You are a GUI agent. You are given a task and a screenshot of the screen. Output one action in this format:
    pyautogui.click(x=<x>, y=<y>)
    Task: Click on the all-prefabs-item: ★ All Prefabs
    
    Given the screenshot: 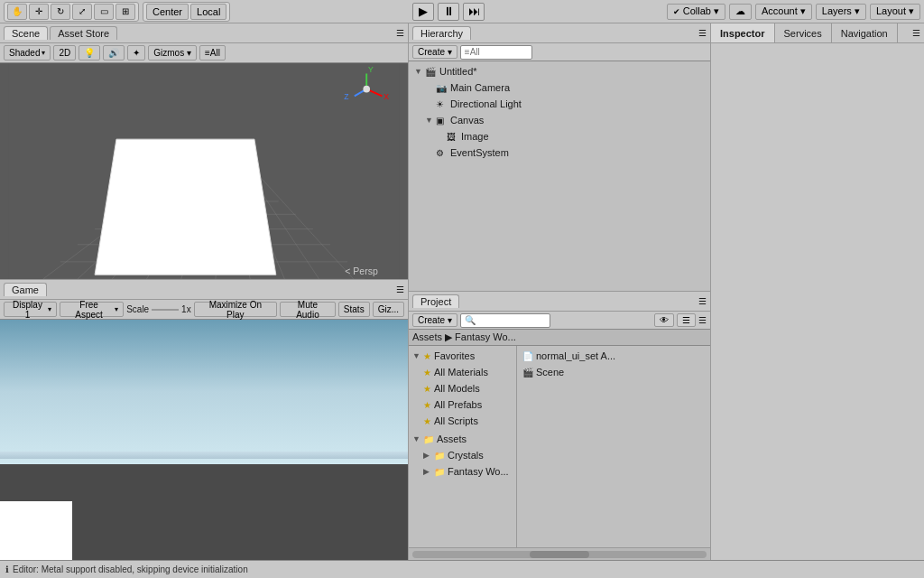 What is the action you would take?
    pyautogui.click(x=462, y=405)
    